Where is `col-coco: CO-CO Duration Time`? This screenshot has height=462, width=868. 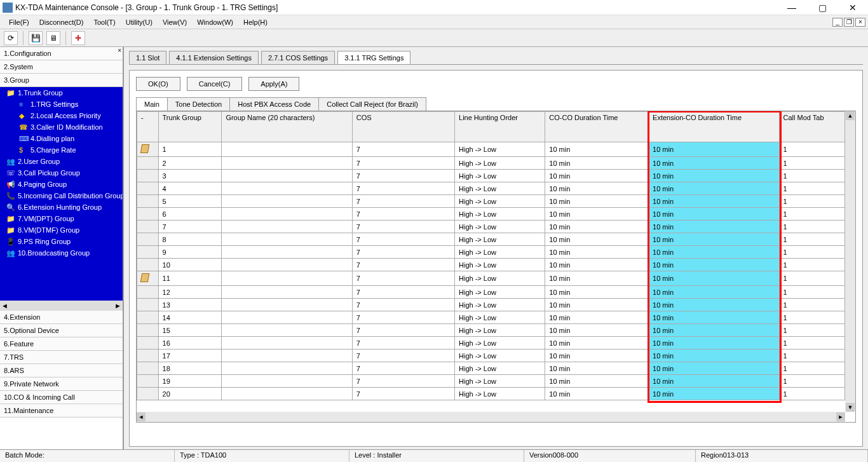
col-coco: CO-CO Duration Time is located at coordinates (597, 127).